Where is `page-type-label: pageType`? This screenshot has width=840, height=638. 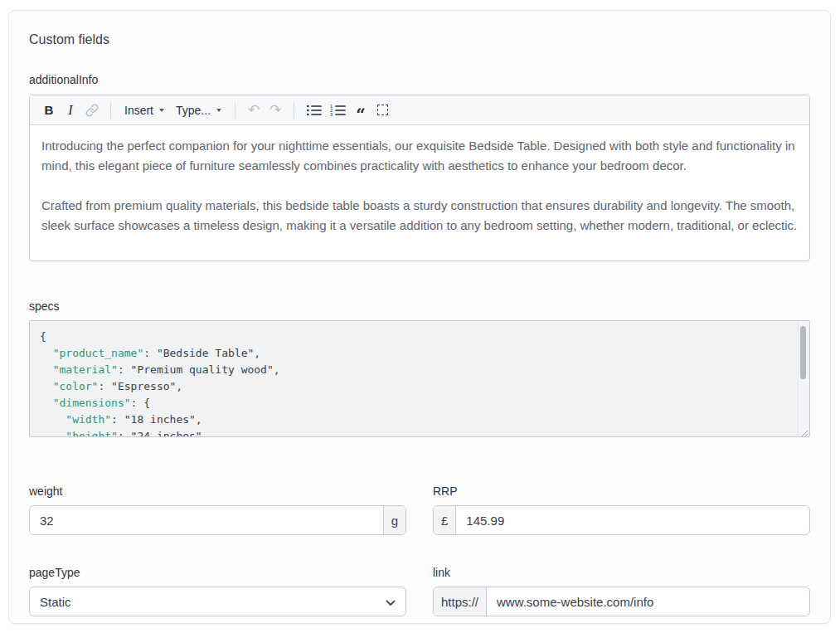
page-type-label: pageType is located at coordinates (217, 572).